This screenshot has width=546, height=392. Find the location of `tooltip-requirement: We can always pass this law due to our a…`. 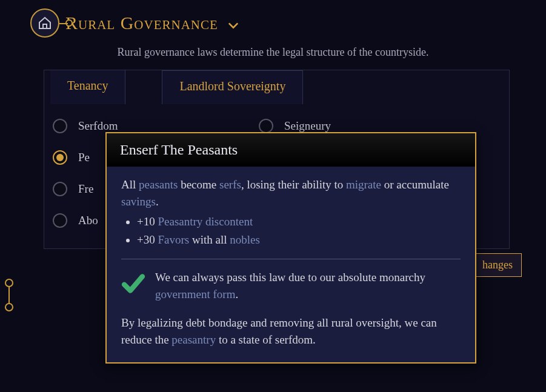

tooltip-requirement: We can always pass this law due to our a… is located at coordinates (291, 286).